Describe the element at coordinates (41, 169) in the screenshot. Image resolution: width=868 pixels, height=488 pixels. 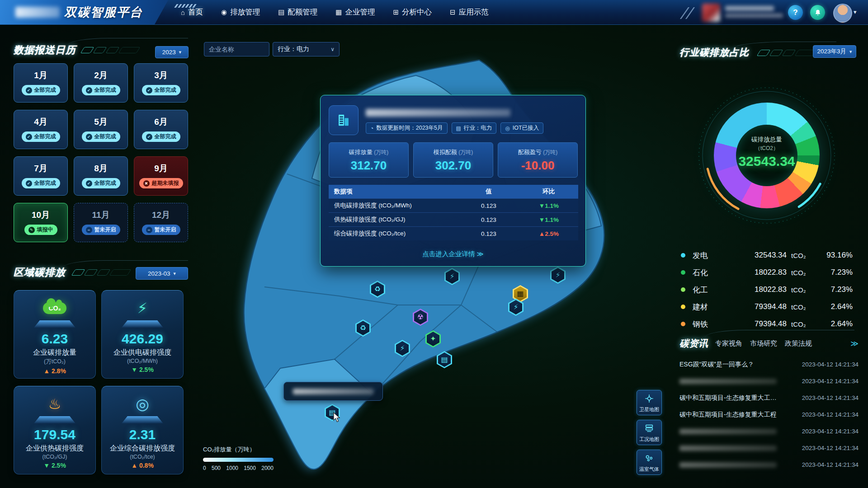
I see `month-label: 7月` at that location.